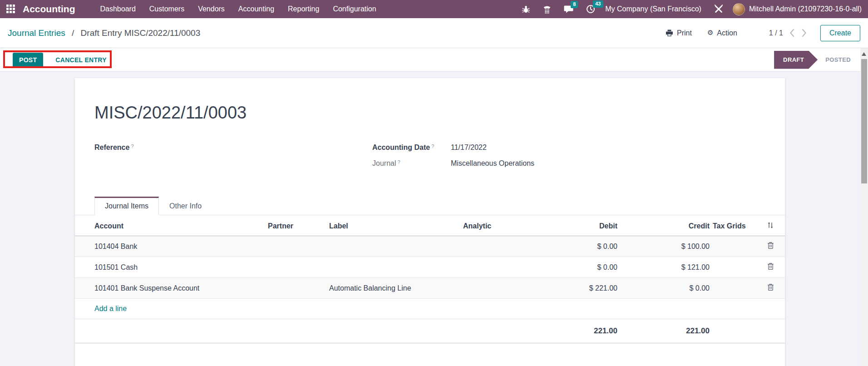 The image size is (868, 366). I want to click on vertical-scrollbar, so click(864, 207).